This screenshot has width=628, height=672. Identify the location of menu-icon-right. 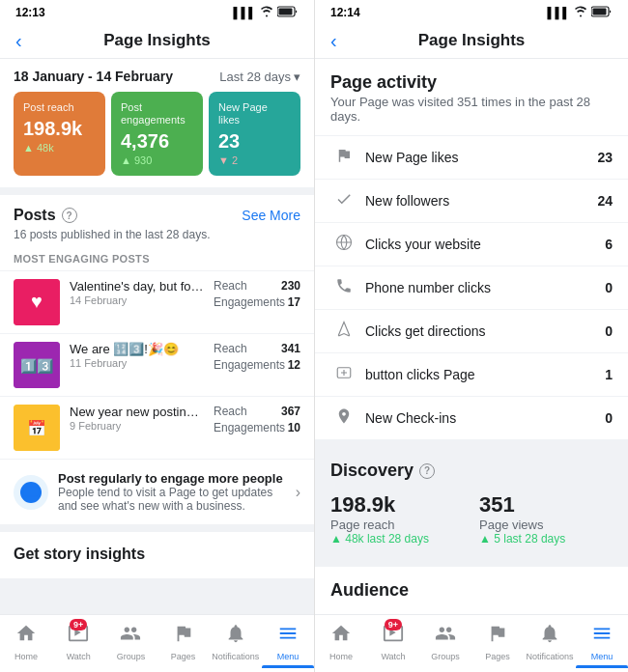
(602, 636).